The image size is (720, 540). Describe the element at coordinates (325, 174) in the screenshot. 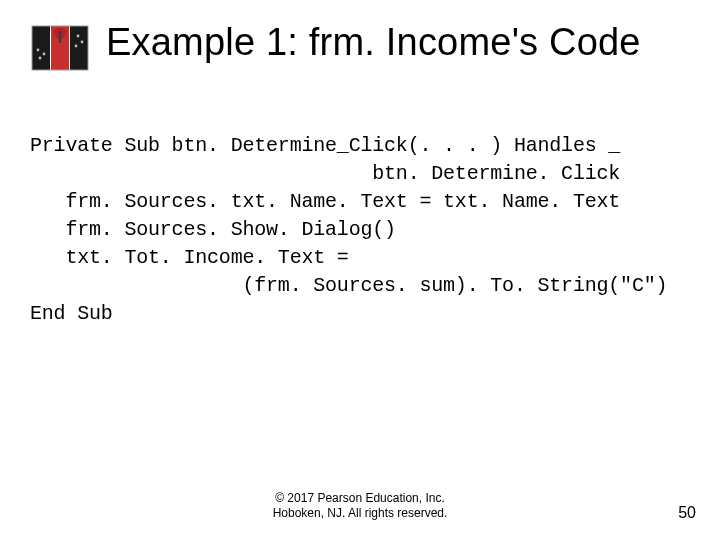

I see `code-line: btn. Determine. Click` at that location.